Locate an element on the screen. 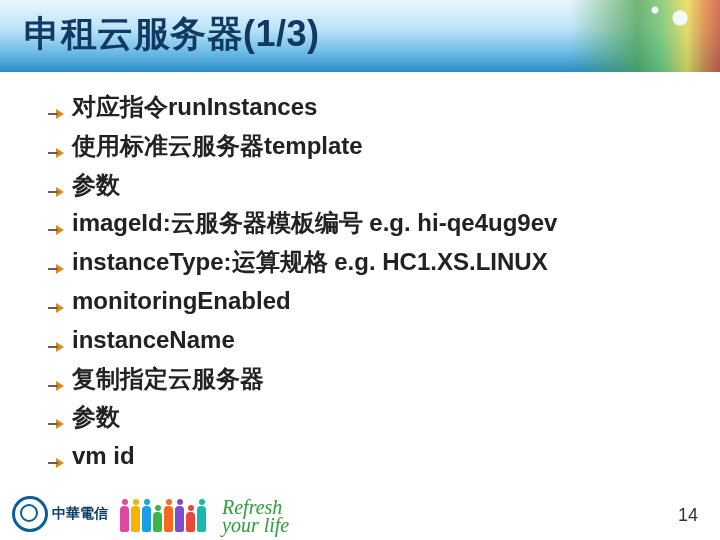 The image size is (720, 540). page-number: 14 is located at coordinates (688, 516).